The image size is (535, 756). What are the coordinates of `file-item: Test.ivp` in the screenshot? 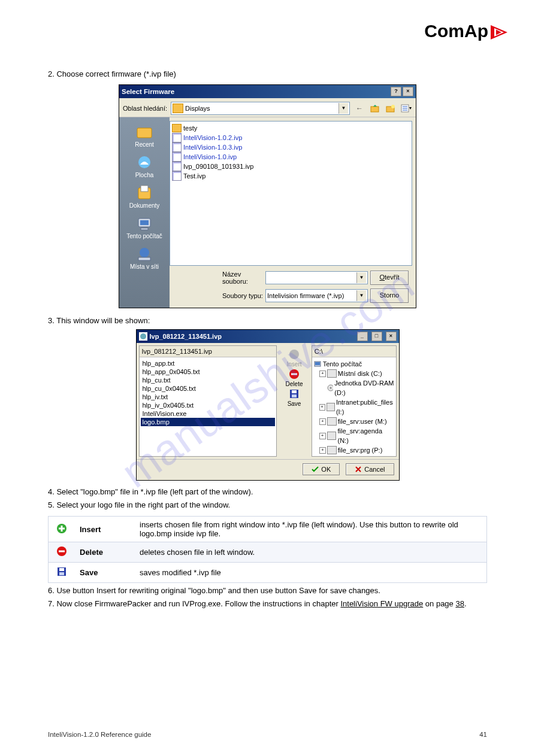 It's located at (291, 176).